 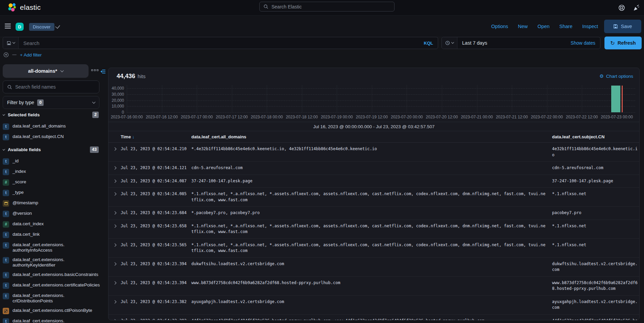 What do you see at coordinates (52, 311) in the screenshot?
I see `field-item: data.leaf_cert.extensions.ctlPoisonByte` at bounding box center [52, 311].